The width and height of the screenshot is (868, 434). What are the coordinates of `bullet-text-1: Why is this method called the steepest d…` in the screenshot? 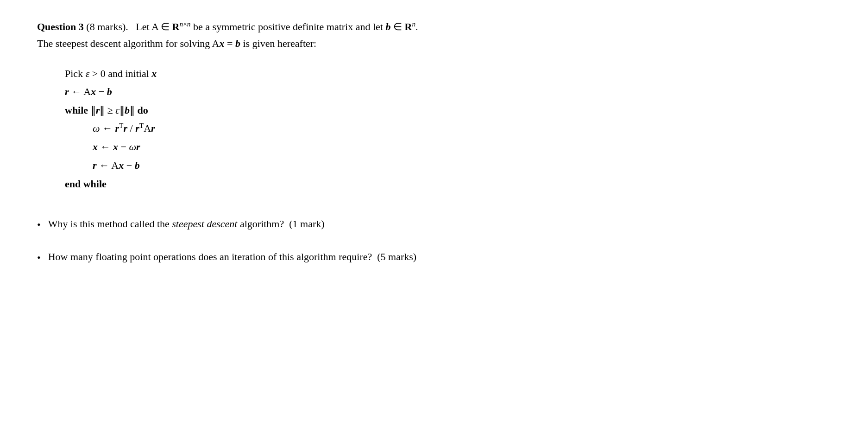 It's located at (186, 223).